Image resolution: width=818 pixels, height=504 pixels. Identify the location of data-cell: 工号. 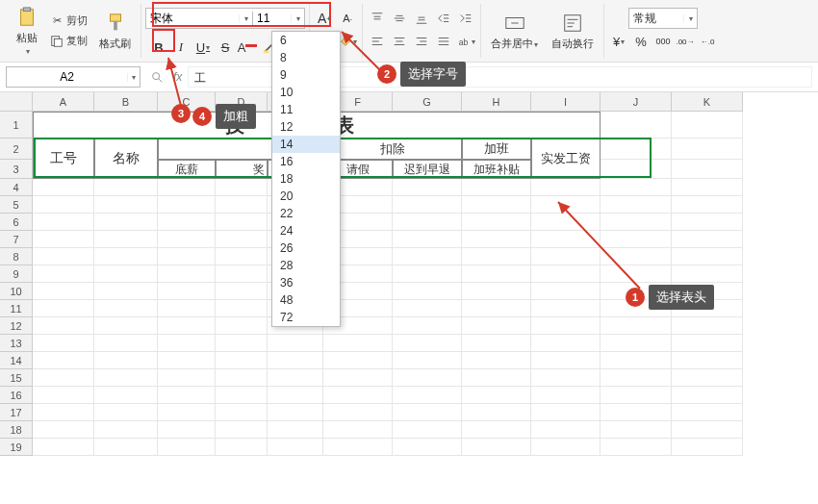
(64, 159).